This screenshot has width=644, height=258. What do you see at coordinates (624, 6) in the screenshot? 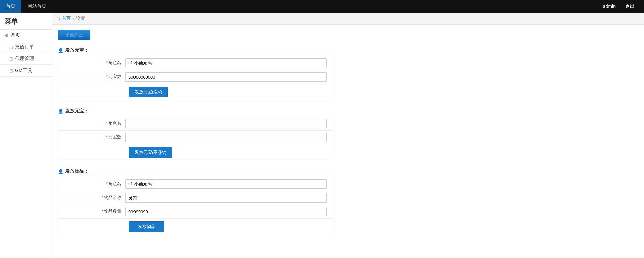
I see `topbar-right: admin 退出` at bounding box center [624, 6].